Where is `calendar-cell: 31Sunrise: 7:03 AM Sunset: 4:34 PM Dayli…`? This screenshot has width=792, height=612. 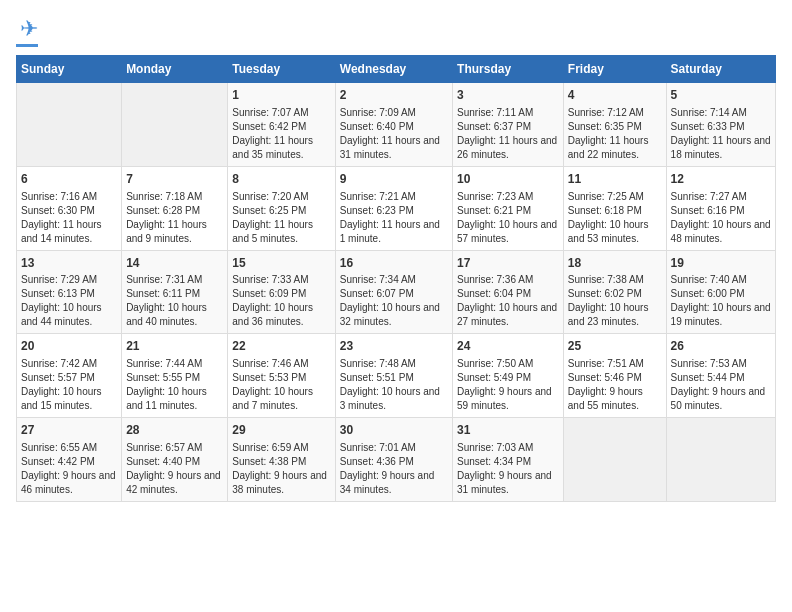 calendar-cell: 31Sunrise: 7:03 AM Sunset: 4:34 PM Dayli… is located at coordinates (508, 460).